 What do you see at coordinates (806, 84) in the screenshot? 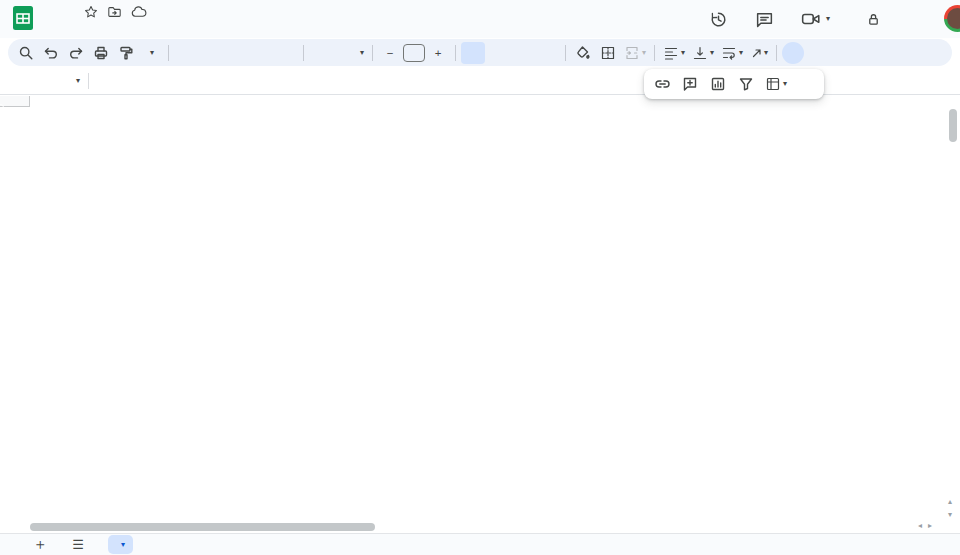
I see `functions-button` at bounding box center [806, 84].